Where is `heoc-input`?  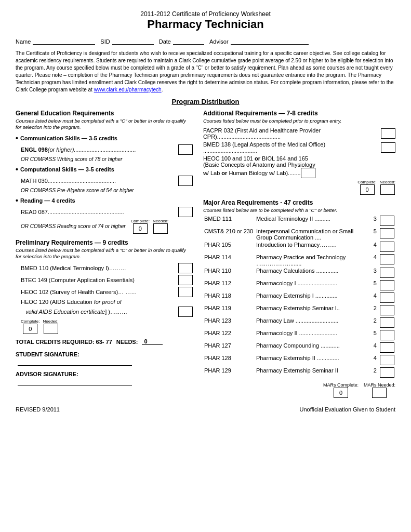
heoc-input is located at coordinates (308, 173).